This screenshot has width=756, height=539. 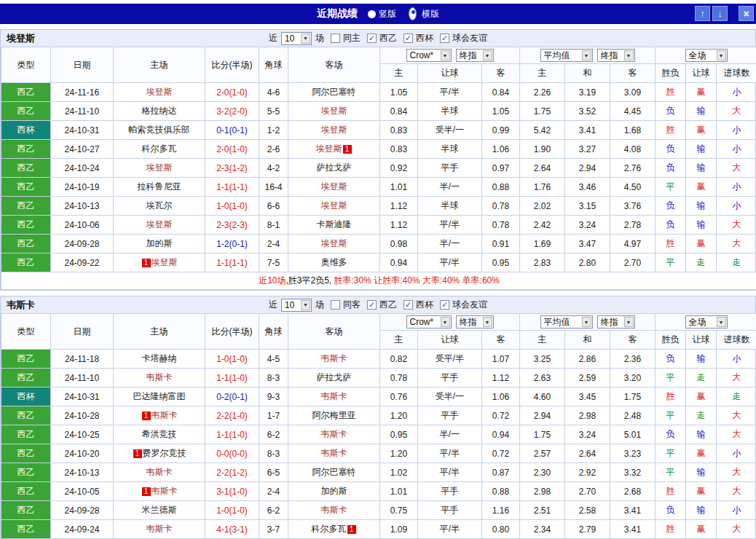 What do you see at coordinates (450, 511) in the screenshot?
I see `handicap-cell: 平手` at bounding box center [450, 511].